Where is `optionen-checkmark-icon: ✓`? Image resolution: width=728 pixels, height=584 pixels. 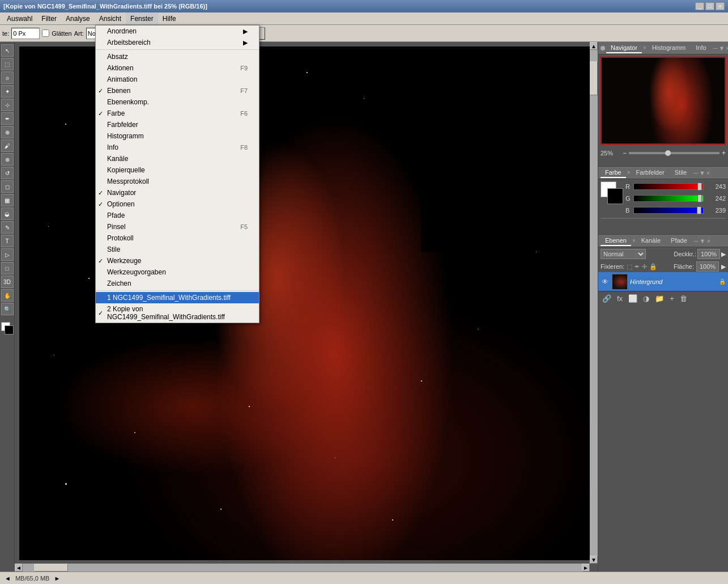
optionen-checkmark-icon: ✓ is located at coordinates (101, 204).